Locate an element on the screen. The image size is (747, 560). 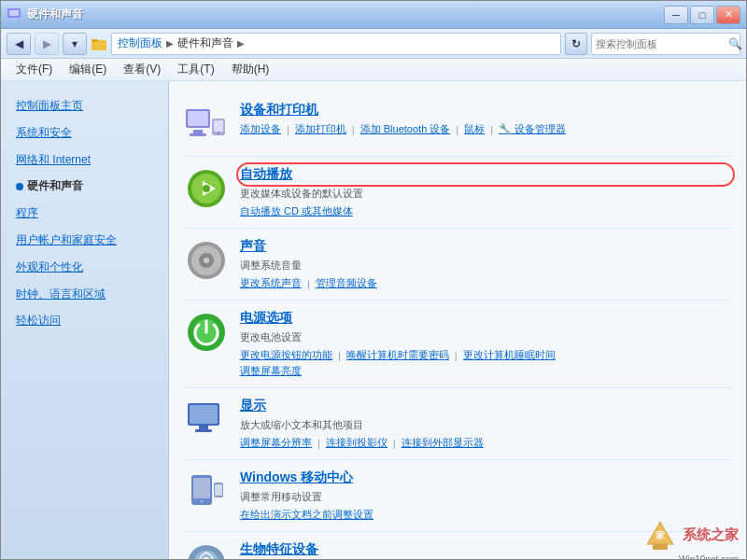
link-mouse: 鼠标 is located at coordinates (474, 129).